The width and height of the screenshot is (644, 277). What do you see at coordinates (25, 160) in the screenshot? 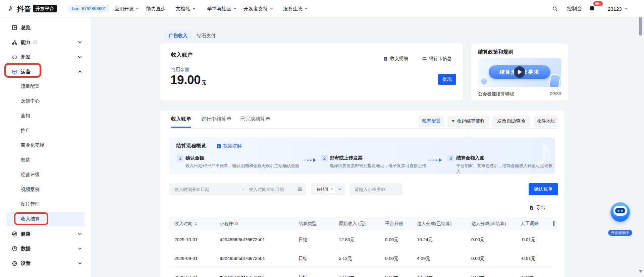
I see `sidebar-item-label: 权益` at bounding box center [25, 160].